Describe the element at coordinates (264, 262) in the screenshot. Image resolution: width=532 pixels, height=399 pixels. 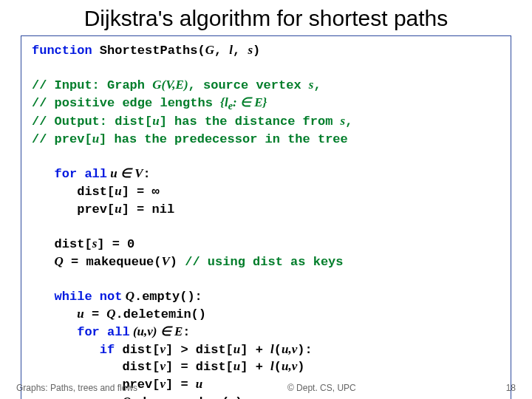
I see `comment: // using dist as keys` at that location.